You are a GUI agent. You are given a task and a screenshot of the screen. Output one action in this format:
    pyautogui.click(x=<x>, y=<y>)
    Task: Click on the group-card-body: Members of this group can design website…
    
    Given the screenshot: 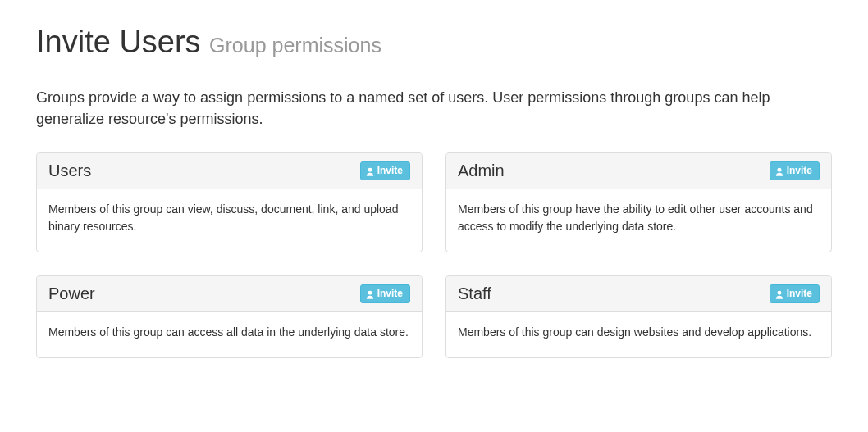 What is the action you would take?
    pyautogui.click(x=638, y=334)
    